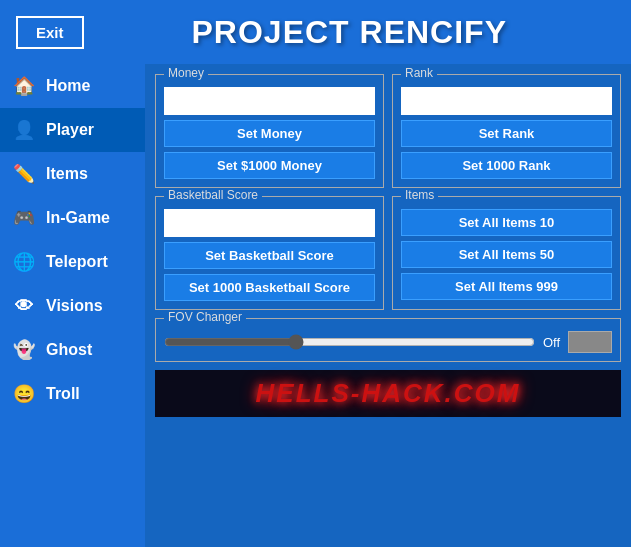 The height and width of the screenshot is (547, 631). Describe the element at coordinates (186, 73) in the screenshot. I see `money-panel-title: Money` at that location.